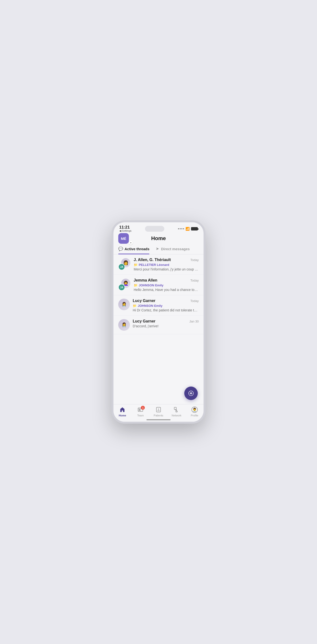 The width and height of the screenshot is (317, 644). What do you see at coordinates (166, 326) in the screenshot?
I see `thread-preview: D'accord, j'arrive!` at bounding box center [166, 326].